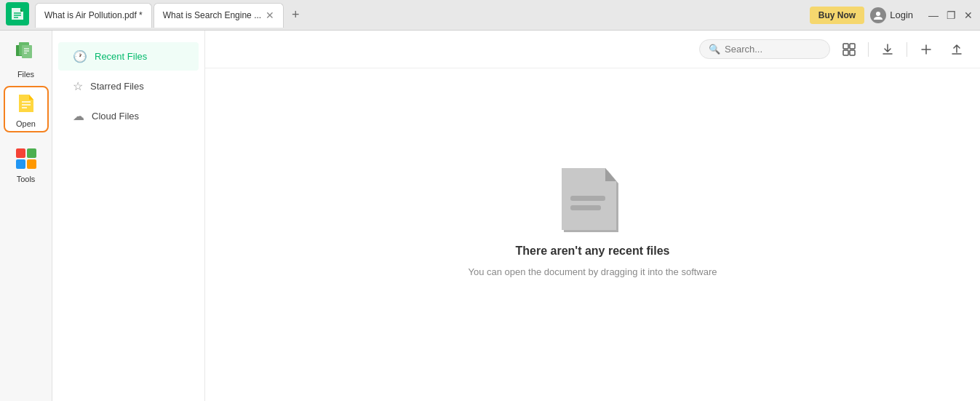 The width and height of the screenshot is (980, 401). I want to click on search-icon: 🔍, so click(714, 49).